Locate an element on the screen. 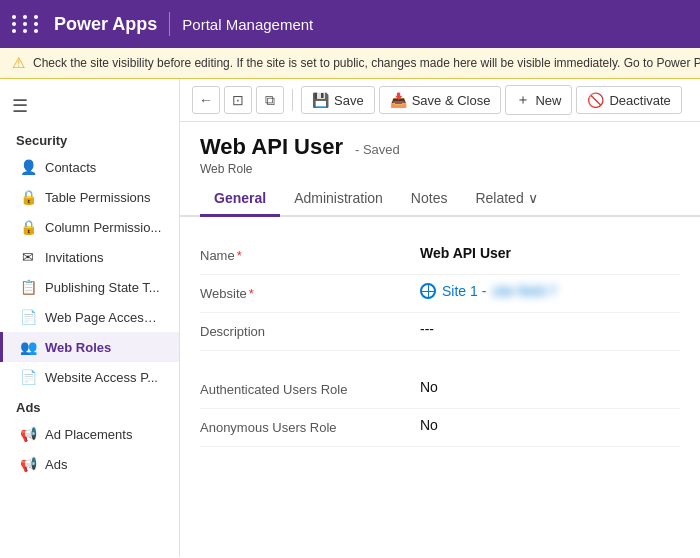 The width and height of the screenshot is (700, 558). new-icon: ＋ is located at coordinates (523, 100).